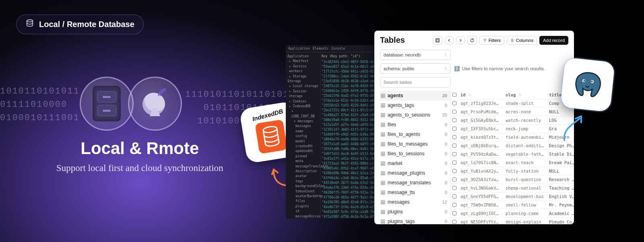  Describe the element at coordinates (415, 183) in the screenshot. I see `table-list-item: message_translates0` at that location.